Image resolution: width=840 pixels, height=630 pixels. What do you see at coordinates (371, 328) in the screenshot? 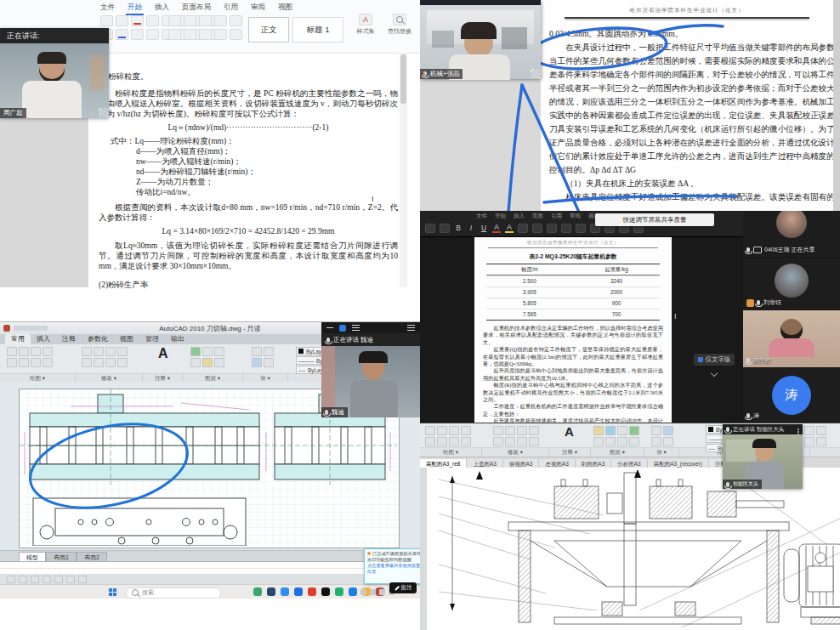
I see `mini-window-controls` at bounding box center [371, 328].